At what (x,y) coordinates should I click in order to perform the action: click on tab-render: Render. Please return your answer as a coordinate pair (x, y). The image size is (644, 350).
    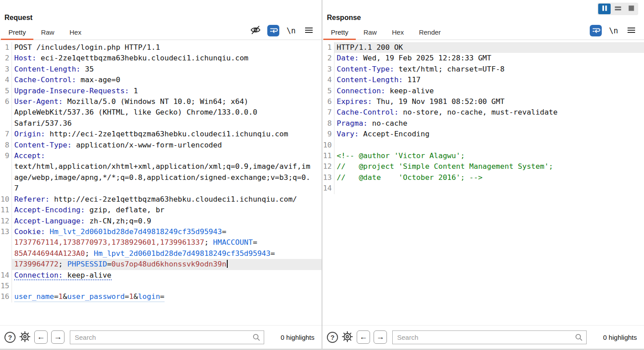
    Looking at the image, I should click on (430, 32).